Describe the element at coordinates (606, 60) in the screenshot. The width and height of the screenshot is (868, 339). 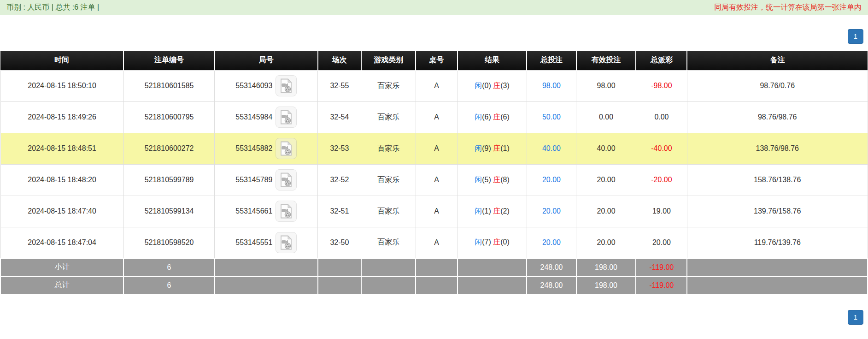
I see `header-valid-bet: 有效投注` at that location.